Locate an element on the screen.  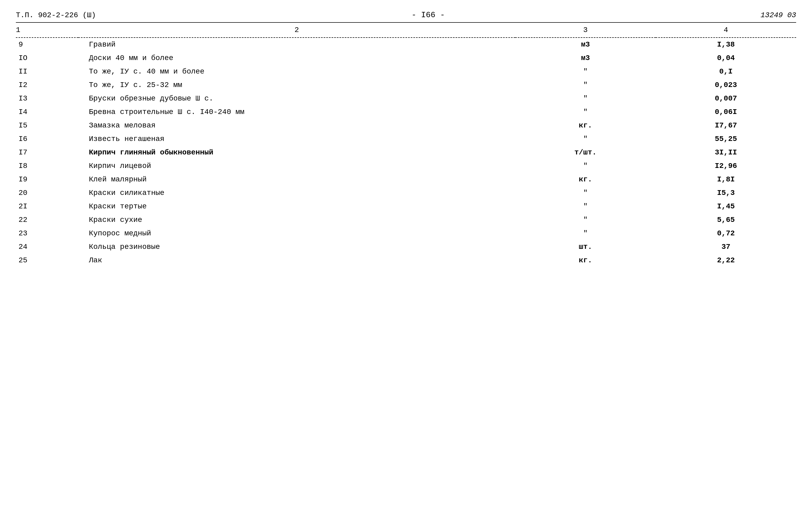
row-number: I7 is located at coordinates (47, 152).